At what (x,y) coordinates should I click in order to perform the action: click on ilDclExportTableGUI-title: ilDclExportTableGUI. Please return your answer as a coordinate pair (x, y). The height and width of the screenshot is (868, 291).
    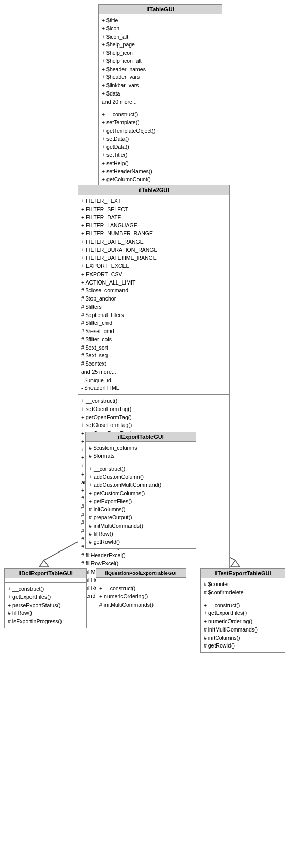
    Looking at the image, I should click on (45, 573).